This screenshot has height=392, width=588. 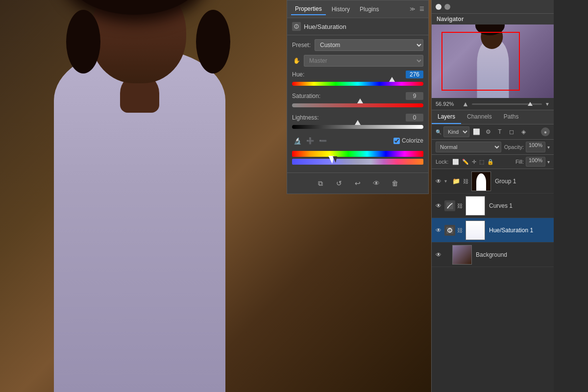 What do you see at coordinates (456, 181) in the screenshot?
I see `folder-icon: 📁` at bounding box center [456, 181].